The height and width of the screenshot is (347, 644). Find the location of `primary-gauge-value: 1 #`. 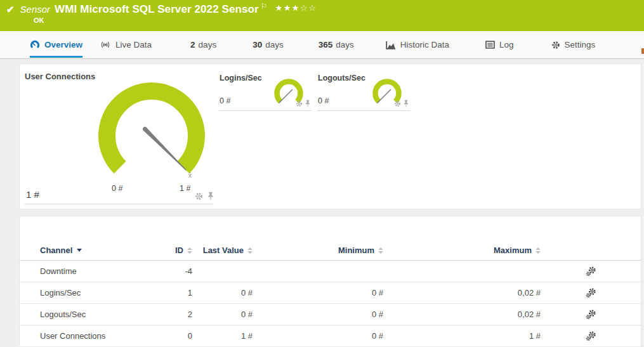

primary-gauge-value: 1 # is located at coordinates (33, 194).